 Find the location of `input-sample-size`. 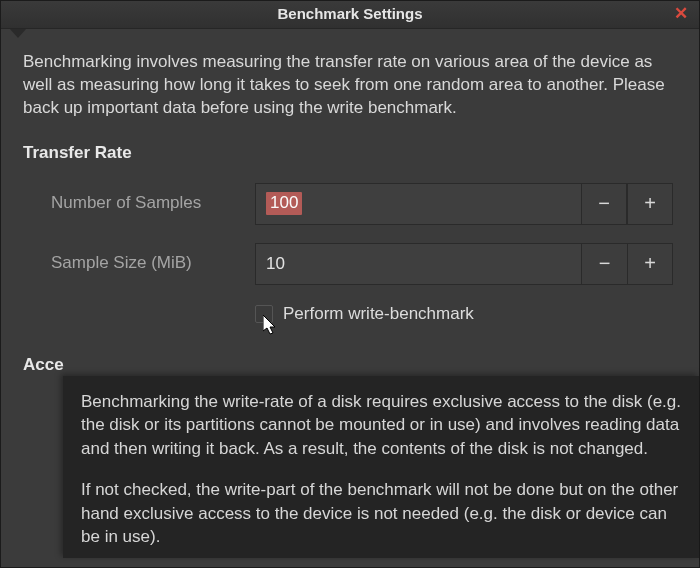

input-sample-size is located at coordinates (418, 264).